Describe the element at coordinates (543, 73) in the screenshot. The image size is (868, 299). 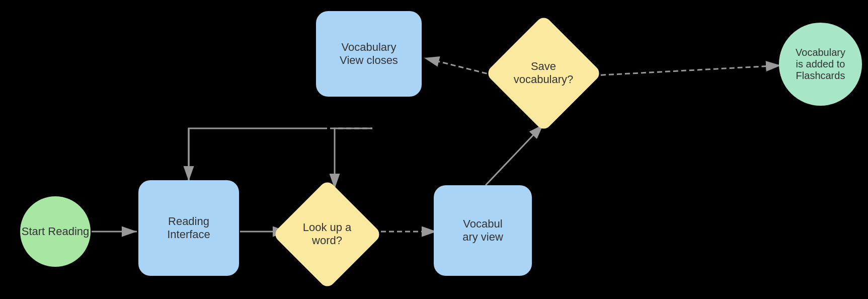
I see `save-vocabulary-node: Savevocabulary?` at that location.